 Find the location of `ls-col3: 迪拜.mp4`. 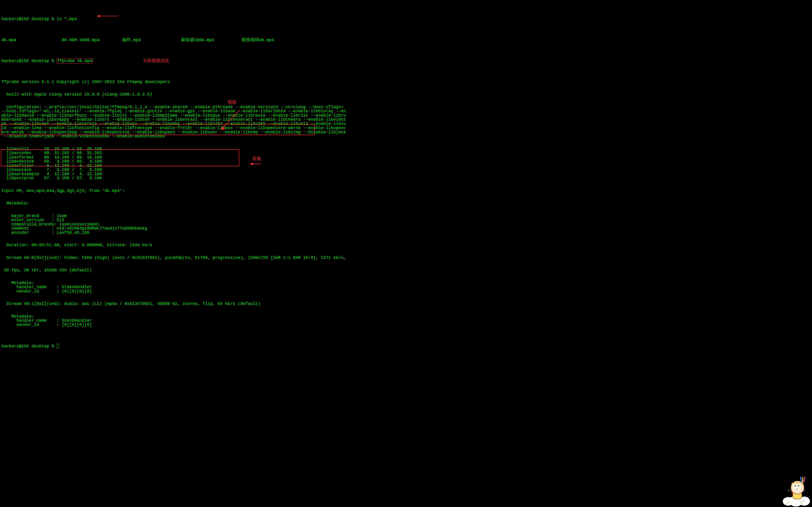

ls-col3: 迪拜.mp4 is located at coordinates (132, 40).